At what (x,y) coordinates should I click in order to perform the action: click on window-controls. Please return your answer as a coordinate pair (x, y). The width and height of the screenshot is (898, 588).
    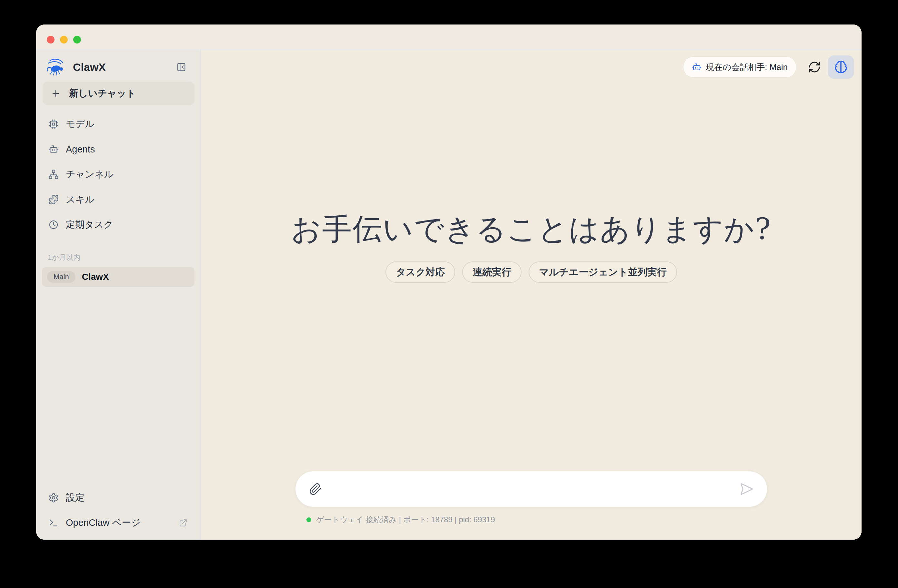
    Looking at the image, I should click on (64, 40).